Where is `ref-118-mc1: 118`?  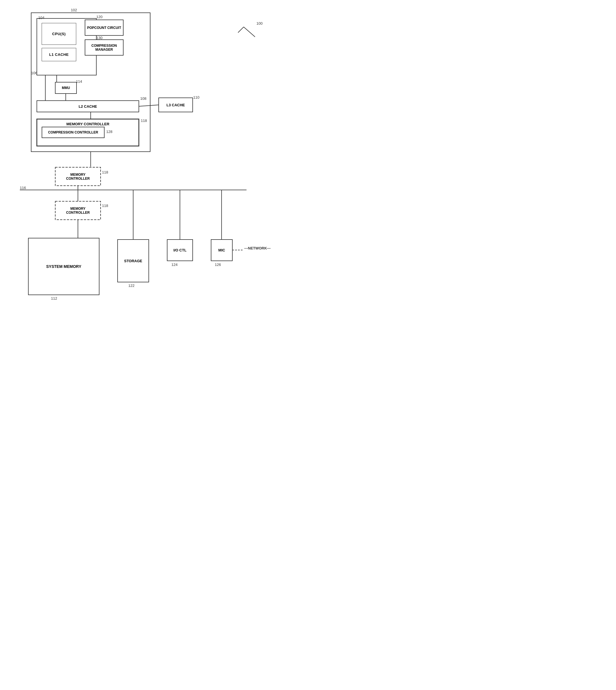 ref-118-mc1: 118 is located at coordinates (105, 172).